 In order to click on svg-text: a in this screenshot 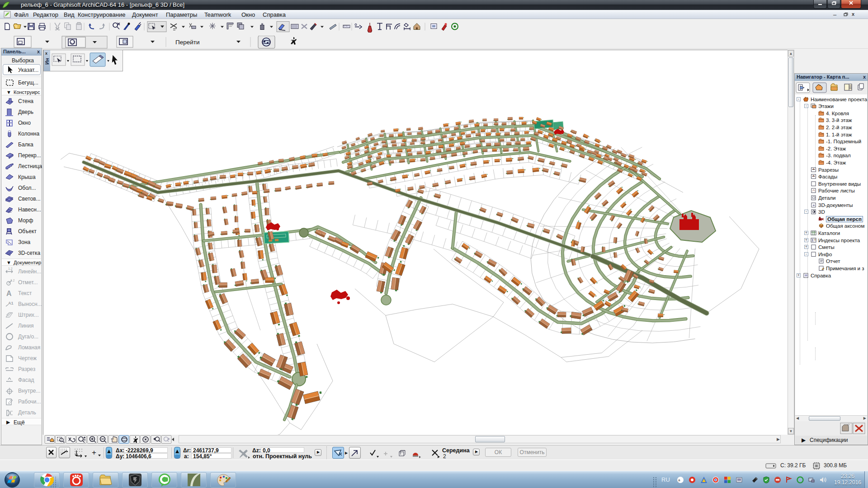, I will do `click(679, 480)`.